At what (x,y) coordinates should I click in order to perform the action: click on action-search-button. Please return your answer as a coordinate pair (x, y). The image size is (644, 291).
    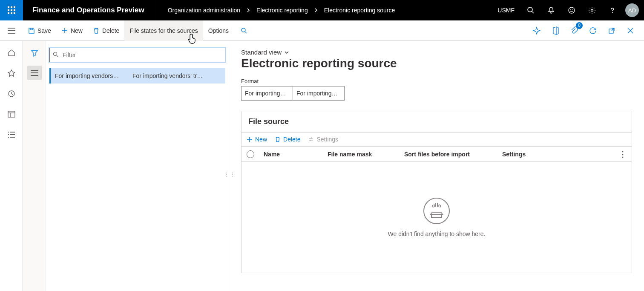
    Looking at the image, I should click on (244, 31).